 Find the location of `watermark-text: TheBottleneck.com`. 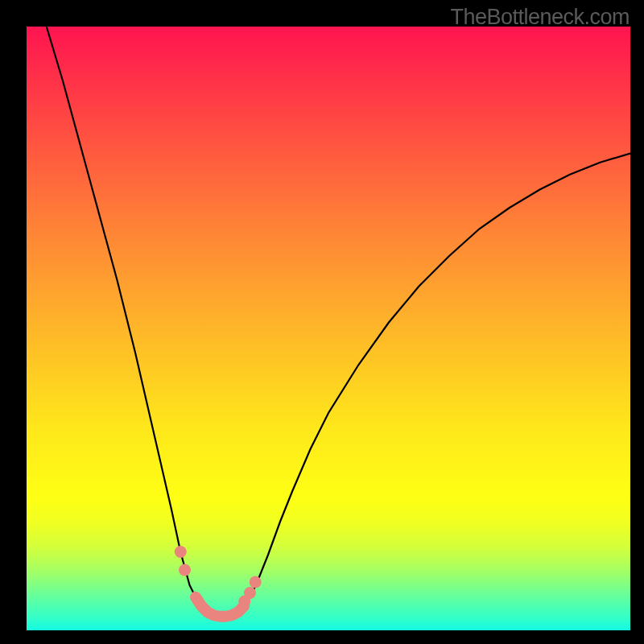

watermark-text: TheBottleneck.com is located at coordinates (539, 18).